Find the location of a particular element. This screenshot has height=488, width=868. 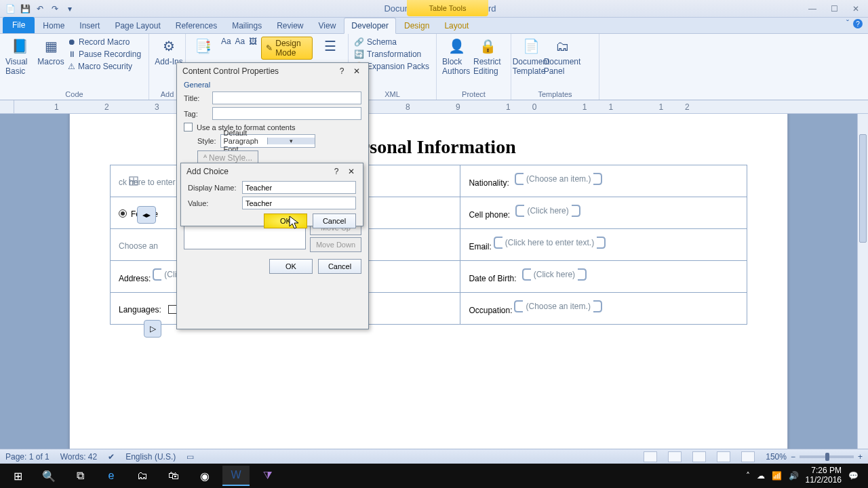

tab-page-layout: Page Layout is located at coordinates (137, 26).